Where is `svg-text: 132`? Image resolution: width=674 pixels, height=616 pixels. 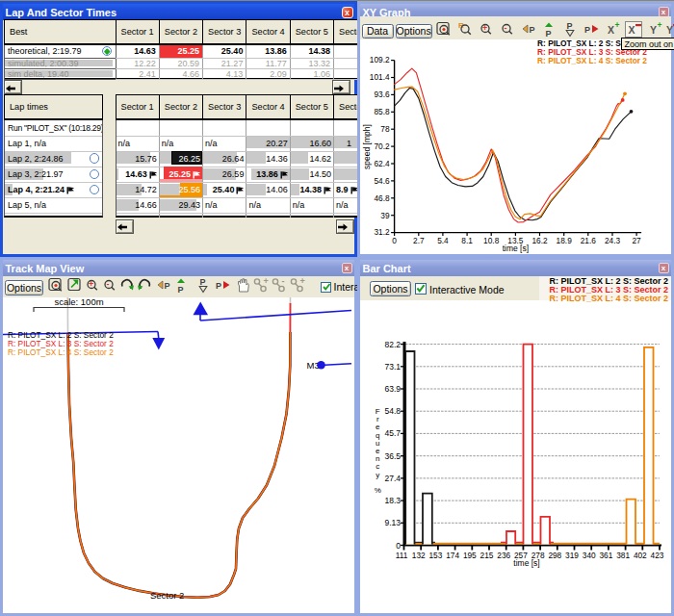 svg-text: 132 is located at coordinates (419, 555).